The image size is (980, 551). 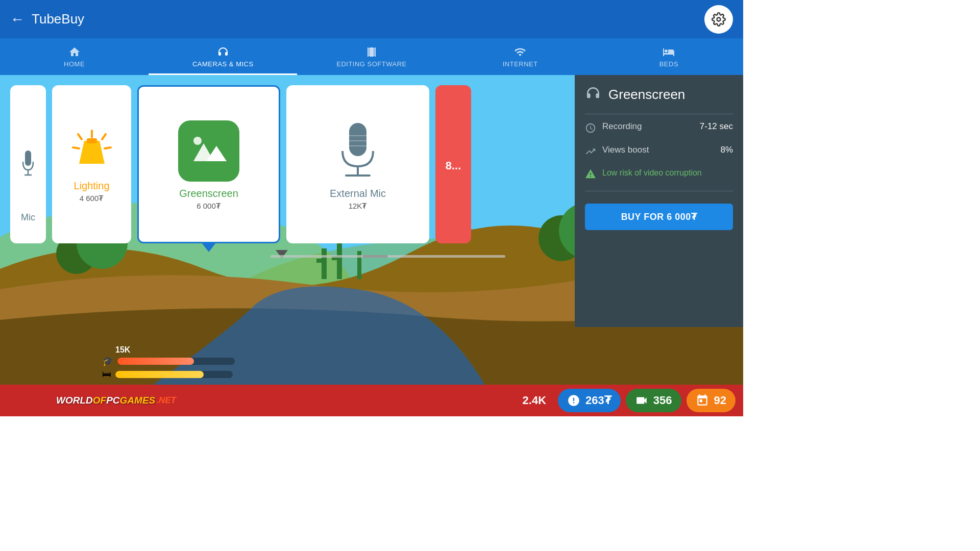 I want to click on card-externlmic-label: External Mic, so click(x=358, y=194).